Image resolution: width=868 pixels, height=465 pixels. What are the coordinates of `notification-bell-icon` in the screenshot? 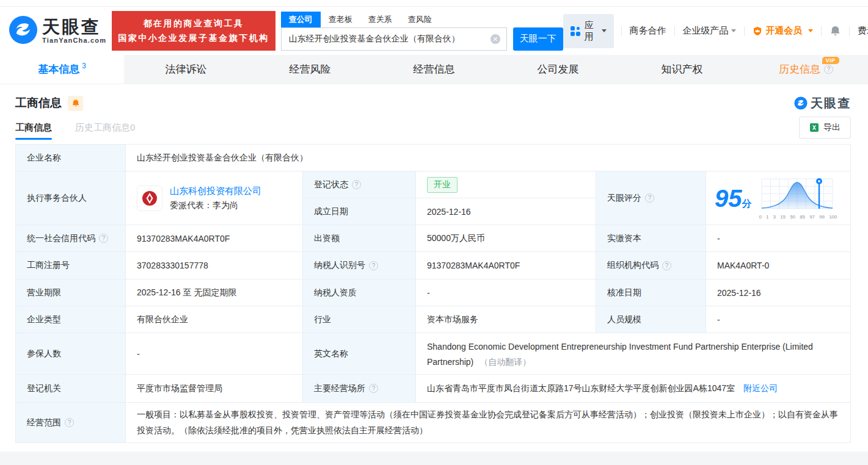 It's located at (836, 31).